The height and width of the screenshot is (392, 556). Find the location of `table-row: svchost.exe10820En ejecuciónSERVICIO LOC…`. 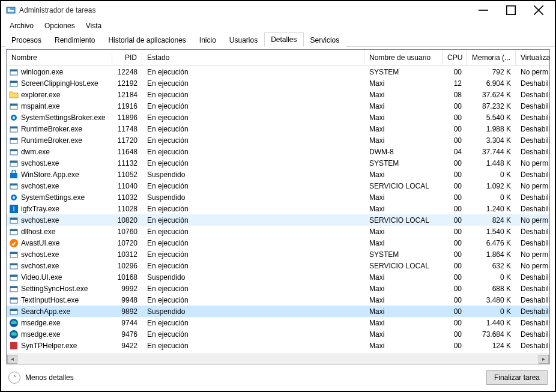

table-row: svchost.exe10820En ejecuciónSERVICIO LOC… is located at coordinates (278, 220).